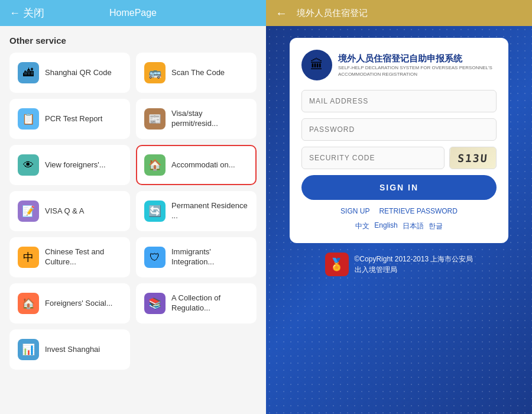 The image size is (532, 414). What do you see at coordinates (399, 130) in the screenshot?
I see `password-input` at bounding box center [399, 130].